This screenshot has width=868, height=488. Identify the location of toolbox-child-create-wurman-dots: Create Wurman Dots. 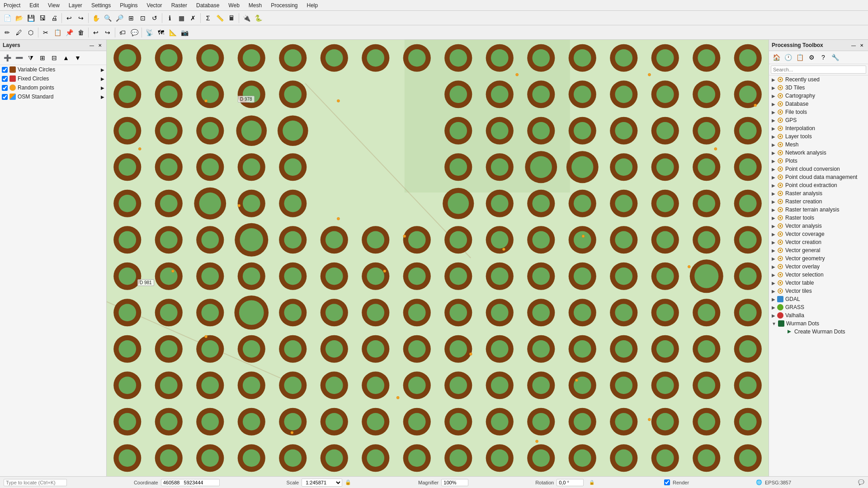
(818, 332).